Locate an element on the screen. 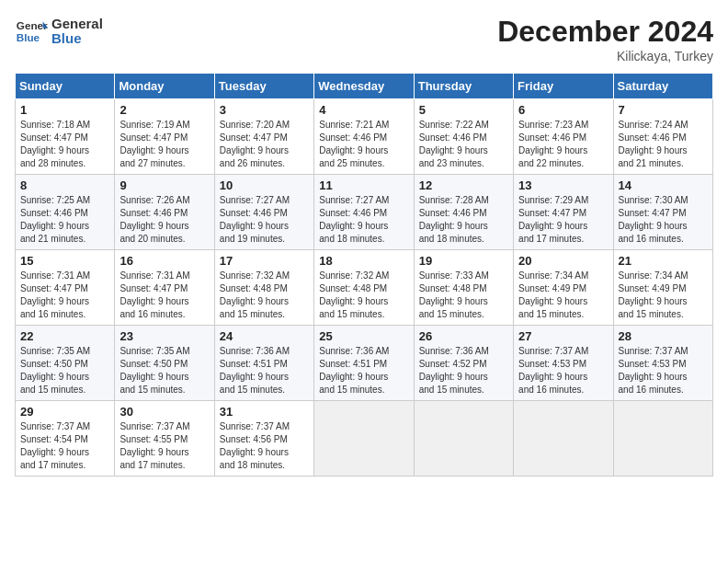 Image resolution: width=728 pixels, height=563 pixels. day-info: Sunrise: 7:25 AM Sunset: 4:46 PM Dayligh… is located at coordinates (64, 220).